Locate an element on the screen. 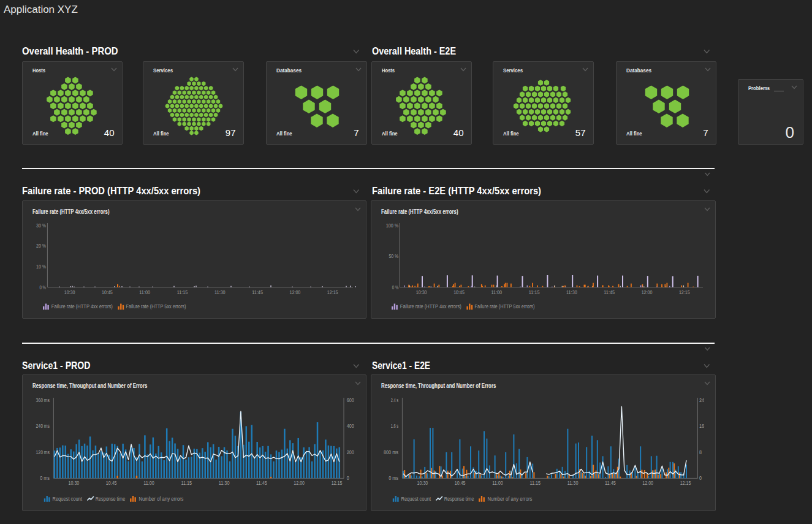  svg-text: Service1 - E2E is located at coordinates (401, 365).